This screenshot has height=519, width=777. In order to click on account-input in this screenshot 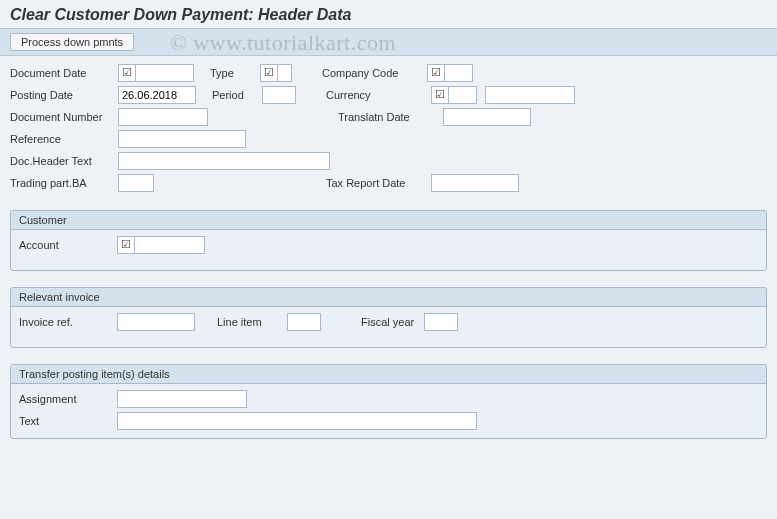, I will do `click(170, 245)`.